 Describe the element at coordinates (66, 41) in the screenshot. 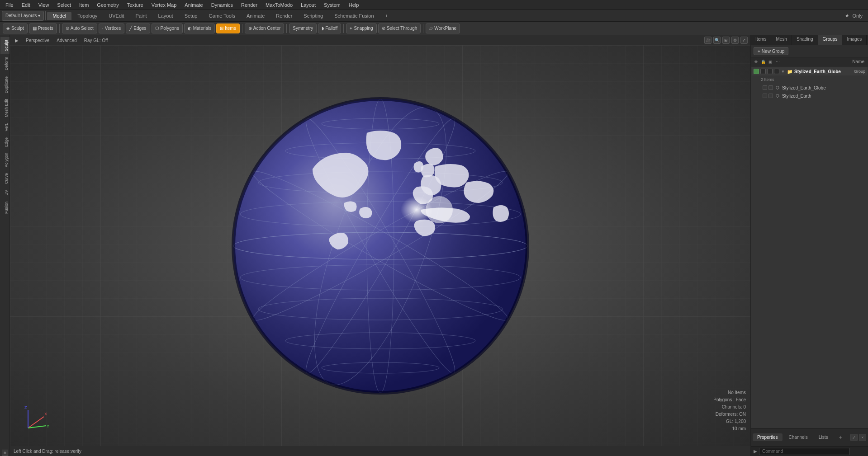

I see `viewport-mode-label: Advanced` at that location.